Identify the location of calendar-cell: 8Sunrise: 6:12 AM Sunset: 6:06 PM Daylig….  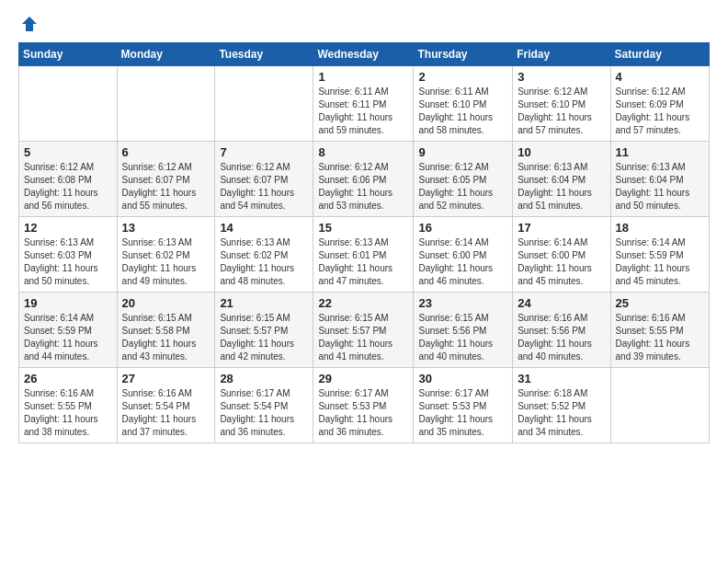
(364, 179).